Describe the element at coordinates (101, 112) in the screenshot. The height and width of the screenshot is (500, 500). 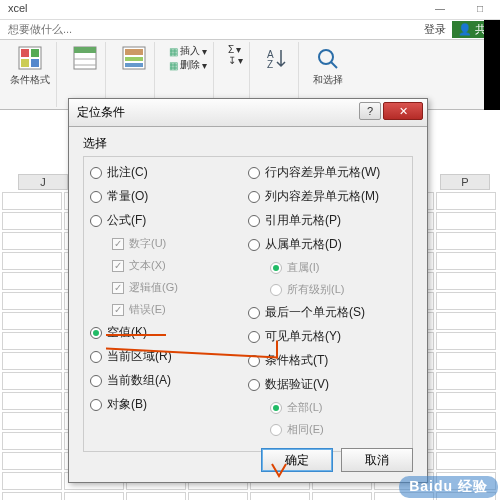
I see `dialog-title: 定位条件` at that location.